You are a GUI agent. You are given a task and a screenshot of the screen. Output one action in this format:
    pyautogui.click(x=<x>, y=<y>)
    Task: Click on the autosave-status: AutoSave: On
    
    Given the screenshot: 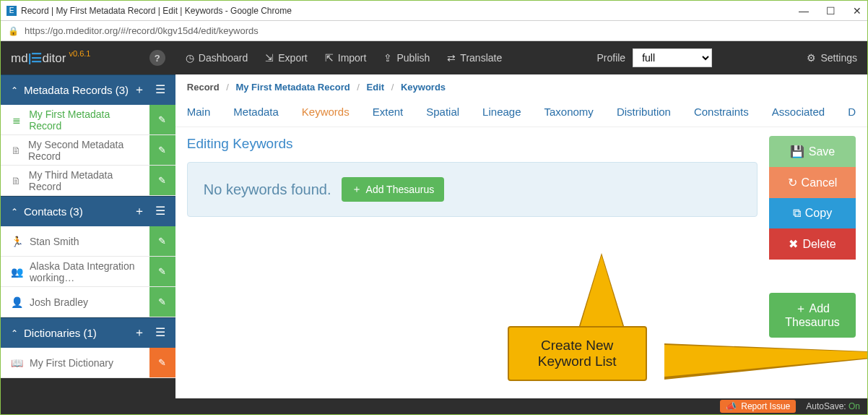 What is the action you would take?
    pyautogui.click(x=833, y=406)
    